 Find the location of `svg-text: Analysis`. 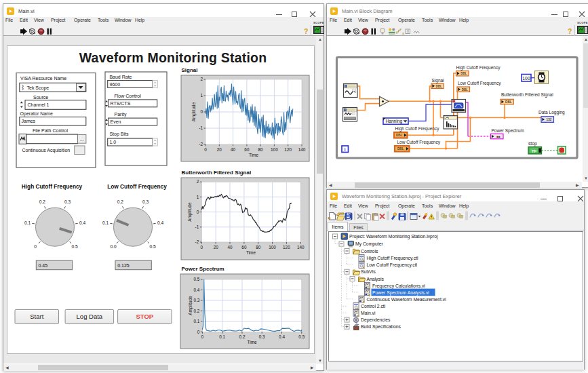

svg-text: Analysis is located at coordinates (376, 279).